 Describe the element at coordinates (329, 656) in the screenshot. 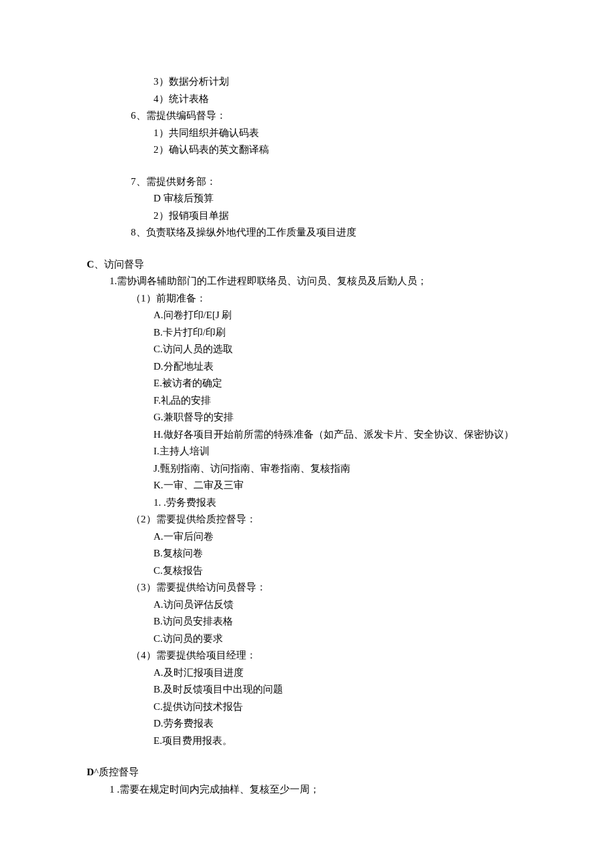

I see `group-title: （4）需要提供给项目经理：` at that location.